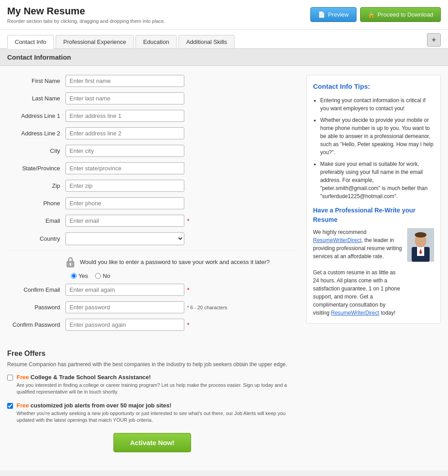 This screenshot has width=448, height=476. I want to click on preview-label: Preview, so click(338, 14).